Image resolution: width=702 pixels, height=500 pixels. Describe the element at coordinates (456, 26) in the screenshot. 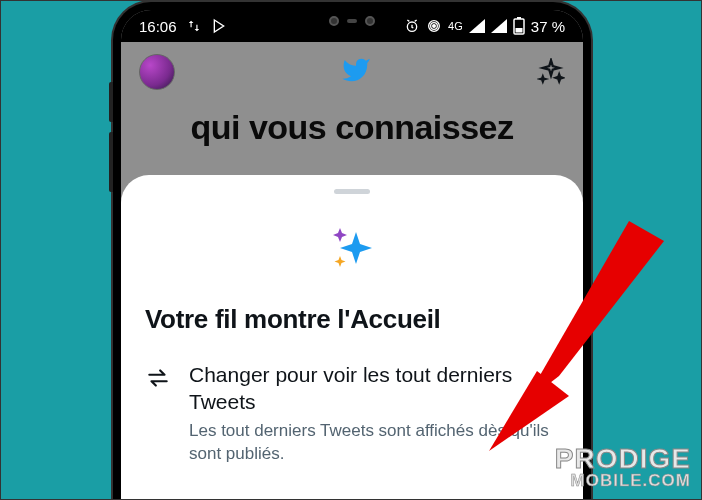

I see `network-label: 4G` at that location.